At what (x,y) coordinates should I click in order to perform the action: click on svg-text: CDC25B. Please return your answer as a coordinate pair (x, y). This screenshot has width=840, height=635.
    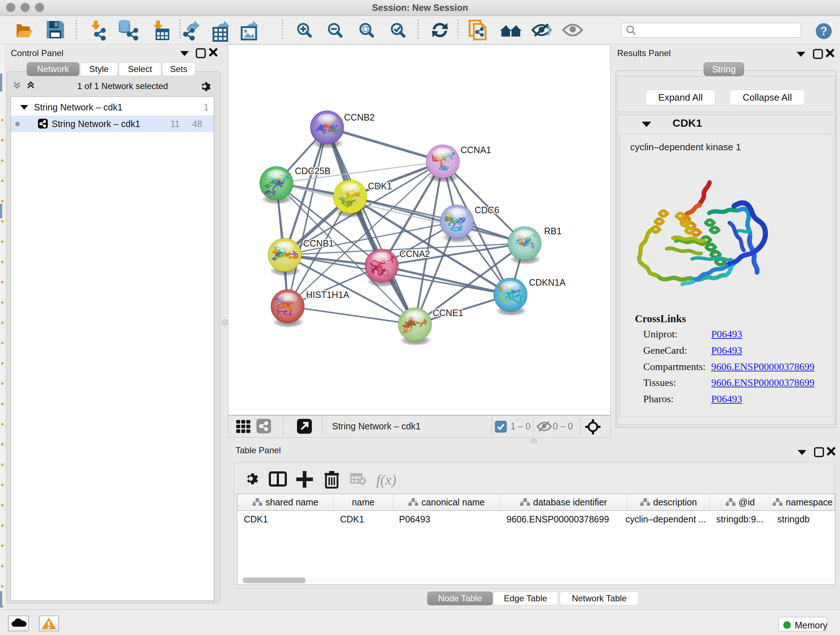
    Looking at the image, I should click on (313, 171).